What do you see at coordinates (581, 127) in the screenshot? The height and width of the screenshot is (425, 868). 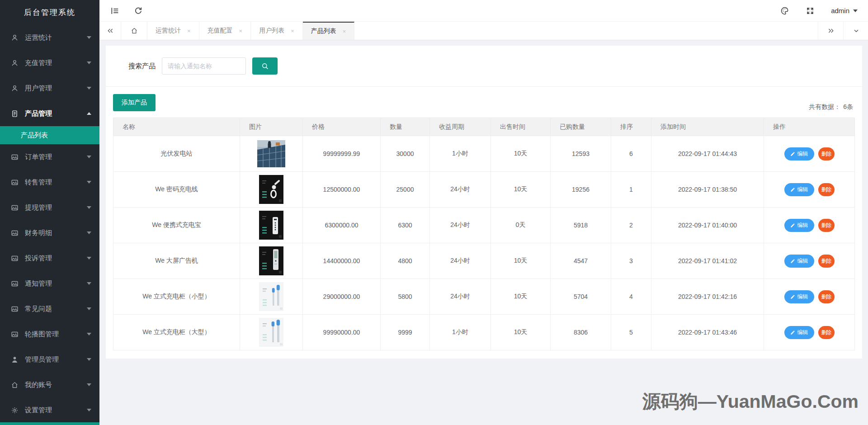 I see `table-header-6: 已购数量` at bounding box center [581, 127].